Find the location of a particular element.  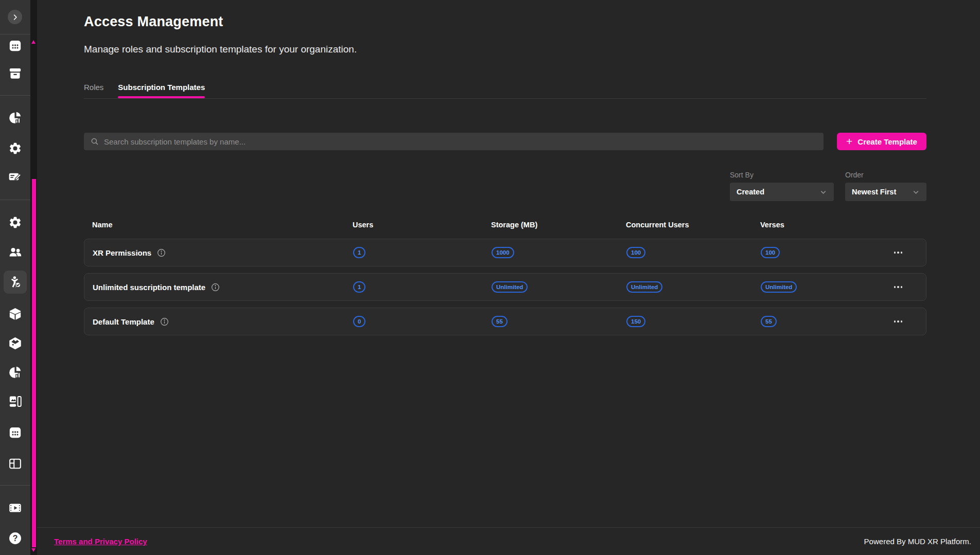

verses-cell: 55 is located at coordinates (821, 321).